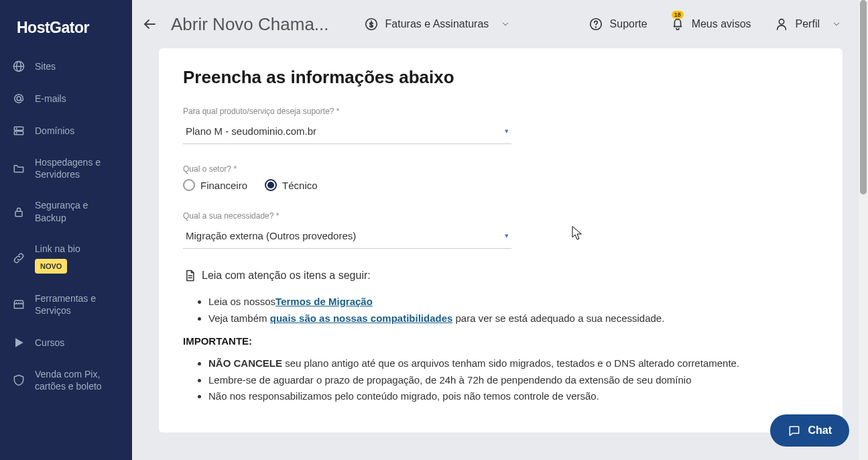  Describe the element at coordinates (250, 24) in the screenshot. I see `page-title: Abrir Novo Chama...` at that location.